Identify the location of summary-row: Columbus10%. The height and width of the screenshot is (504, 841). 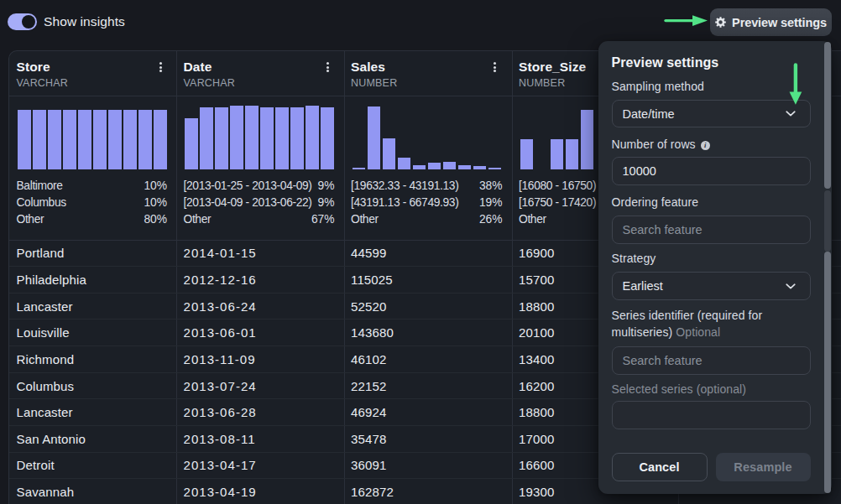
(92, 203).